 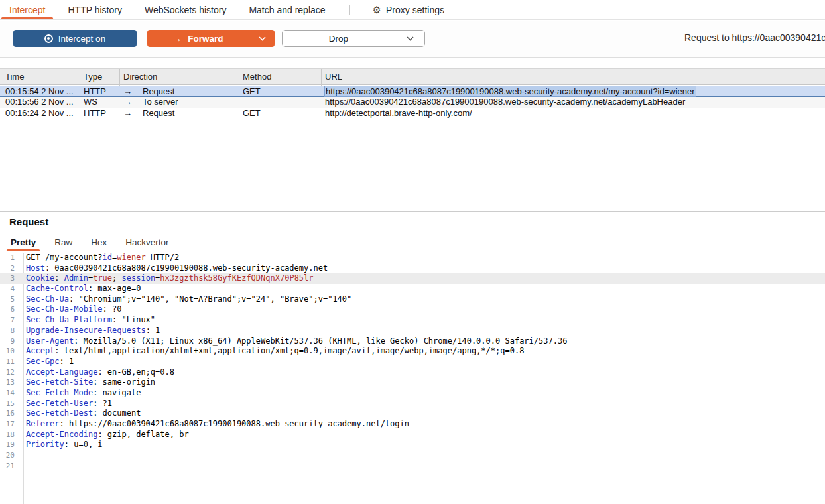 What do you see at coordinates (412, 77) in the screenshot?
I see `table-header-row: TimeTypeDirectionMethodURL` at bounding box center [412, 77].